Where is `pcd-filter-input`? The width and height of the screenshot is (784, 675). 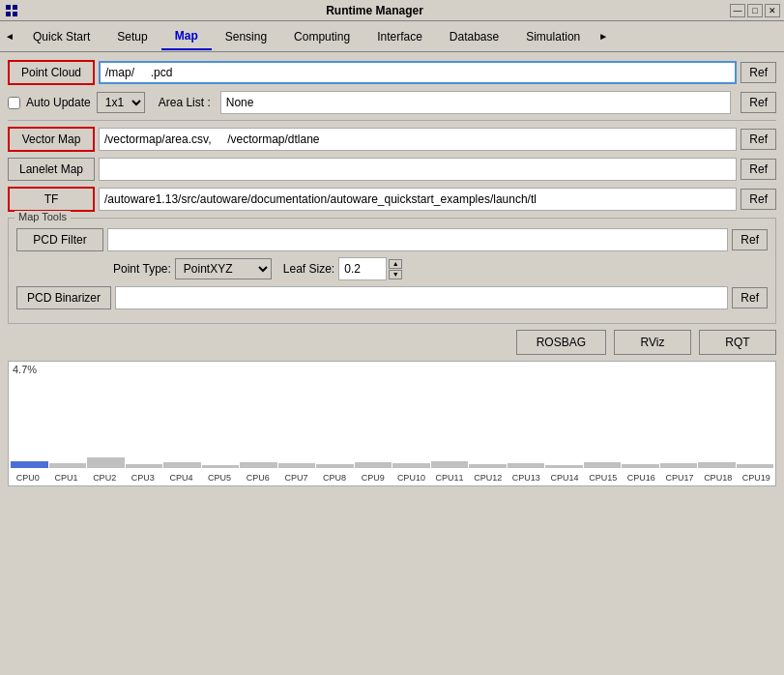
pcd-filter-input is located at coordinates (418, 240).